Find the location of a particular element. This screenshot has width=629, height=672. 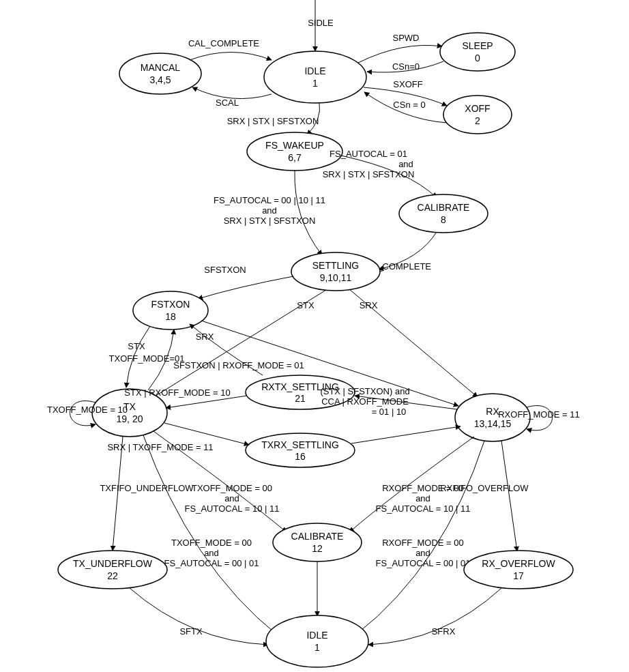

state-tx-id: 19, 20 is located at coordinates (130, 419).